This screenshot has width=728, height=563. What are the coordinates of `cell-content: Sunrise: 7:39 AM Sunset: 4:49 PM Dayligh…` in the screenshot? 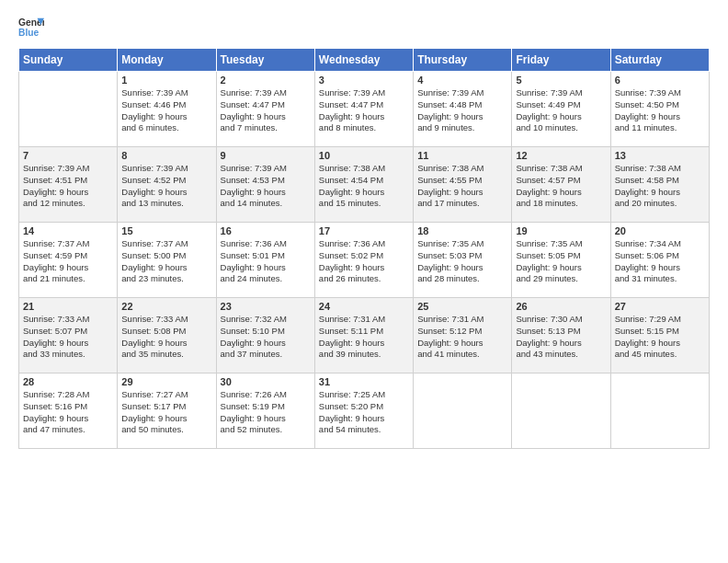 It's located at (561, 110).